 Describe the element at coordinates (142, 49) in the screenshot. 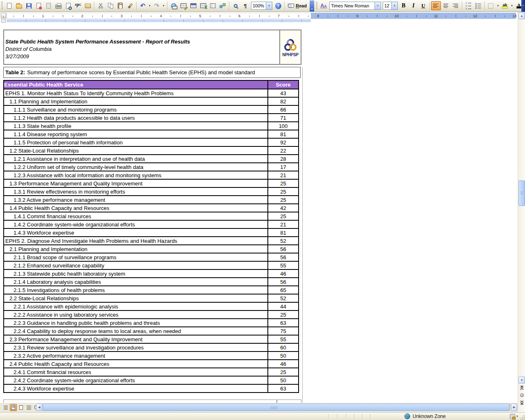

I see `report-subtitle: District of Columbia` at that location.